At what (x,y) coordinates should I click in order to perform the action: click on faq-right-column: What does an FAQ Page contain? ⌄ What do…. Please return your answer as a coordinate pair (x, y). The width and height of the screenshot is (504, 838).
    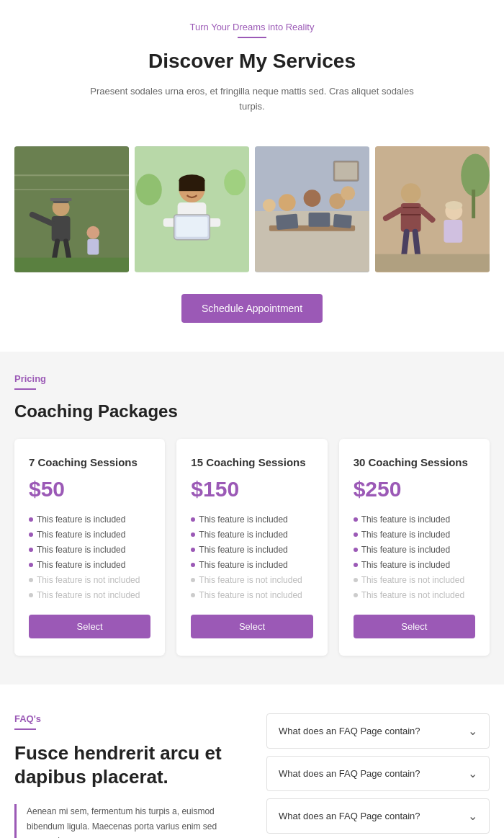
    Looking at the image, I should click on (378, 775).